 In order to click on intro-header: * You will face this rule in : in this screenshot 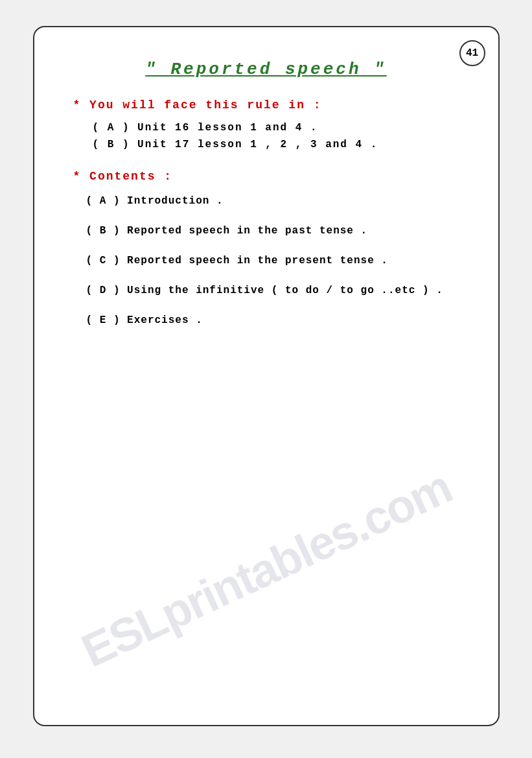, I will do `click(266, 105)`.